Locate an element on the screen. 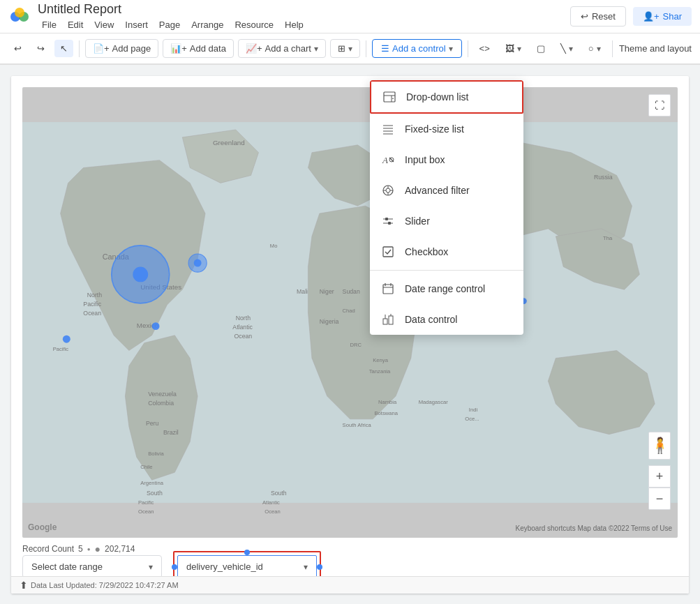 The image size is (700, 604). checkbox-icon is located at coordinates (388, 252).